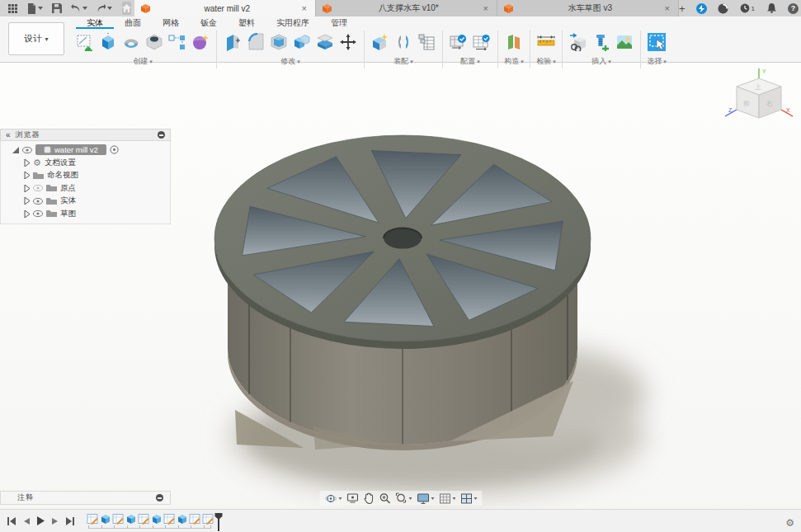 The height and width of the screenshot is (532, 801). I want to click on go-to-end-icon, so click(70, 521).